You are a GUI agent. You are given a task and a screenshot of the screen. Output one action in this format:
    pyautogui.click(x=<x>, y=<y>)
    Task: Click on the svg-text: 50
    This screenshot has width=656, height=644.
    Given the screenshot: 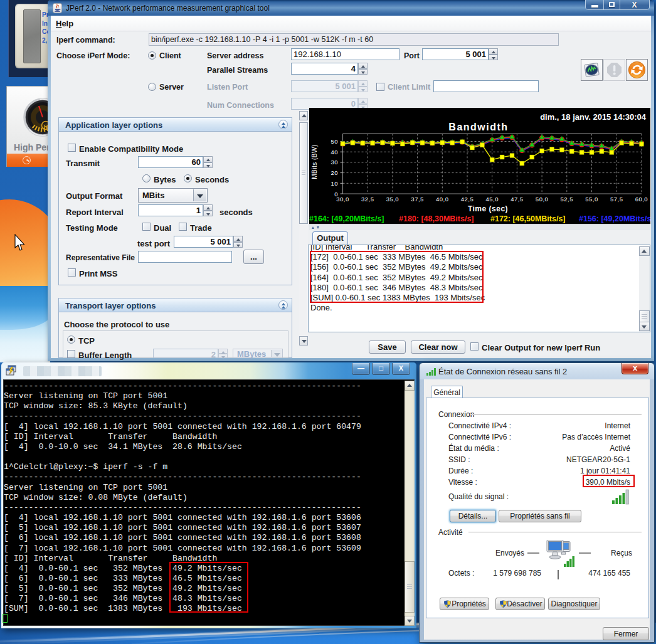 What is the action you would take?
    pyautogui.click(x=334, y=142)
    